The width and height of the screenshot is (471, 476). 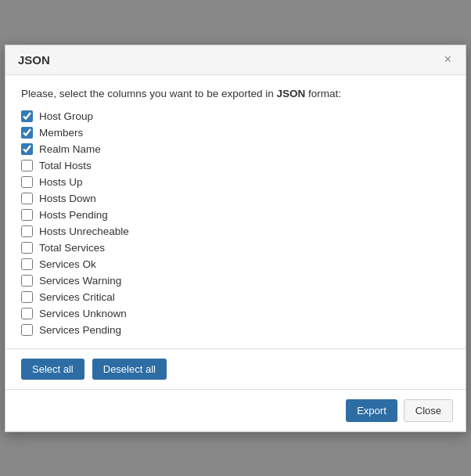 I want to click on checkbox-cb_realm_name, so click(x=27, y=149).